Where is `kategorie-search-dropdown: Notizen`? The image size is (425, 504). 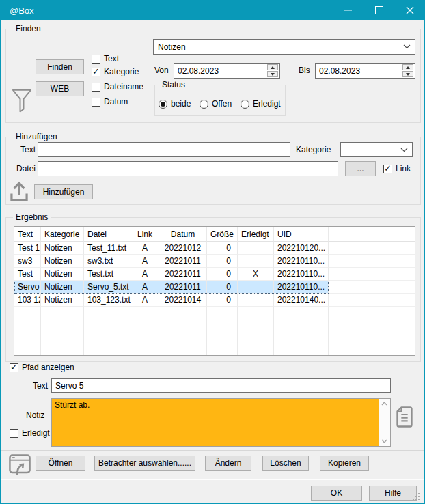
kategorie-search-dropdown: Notizen is located at coordinates (284, 46).